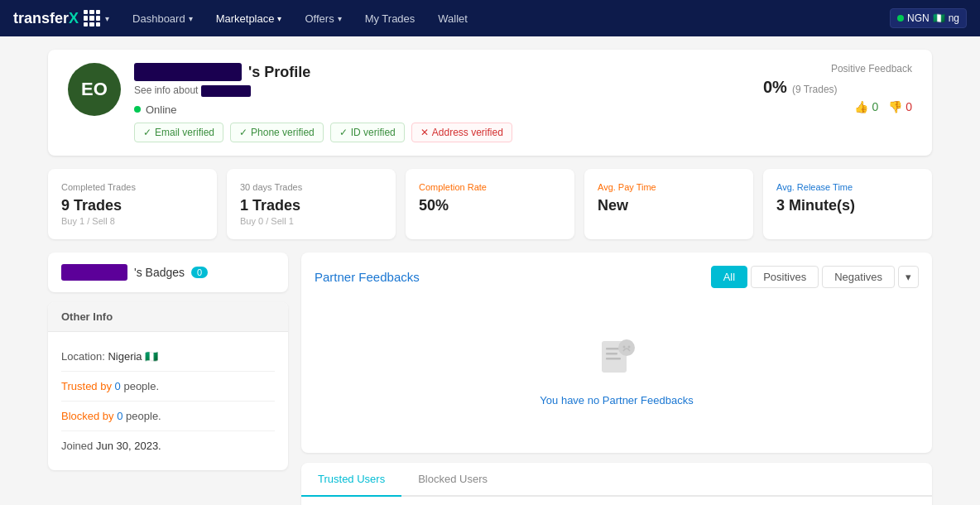 The height and width of the screenshot is (505, 980). What do you see at coordinates (168, 272) in the screenshot?
I see `badges-title-row: 's Badges 0` at bounding box center [168, 272].